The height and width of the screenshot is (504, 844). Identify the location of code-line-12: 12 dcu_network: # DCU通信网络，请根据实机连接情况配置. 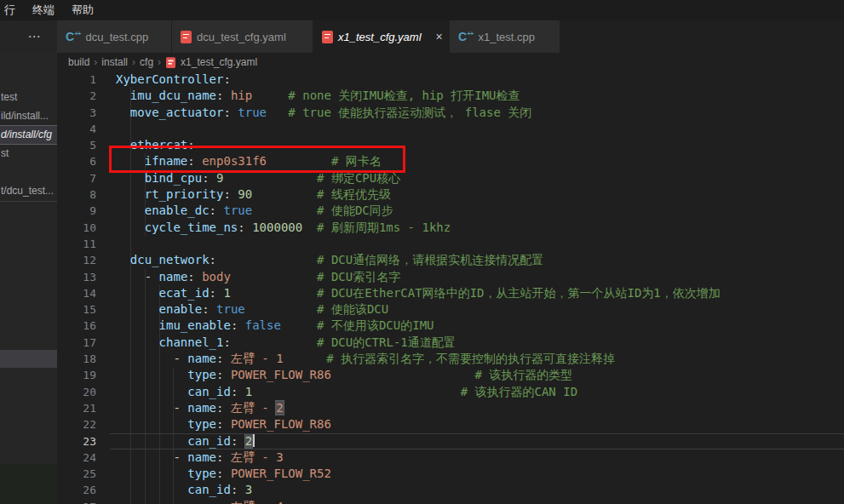
(451, 261).